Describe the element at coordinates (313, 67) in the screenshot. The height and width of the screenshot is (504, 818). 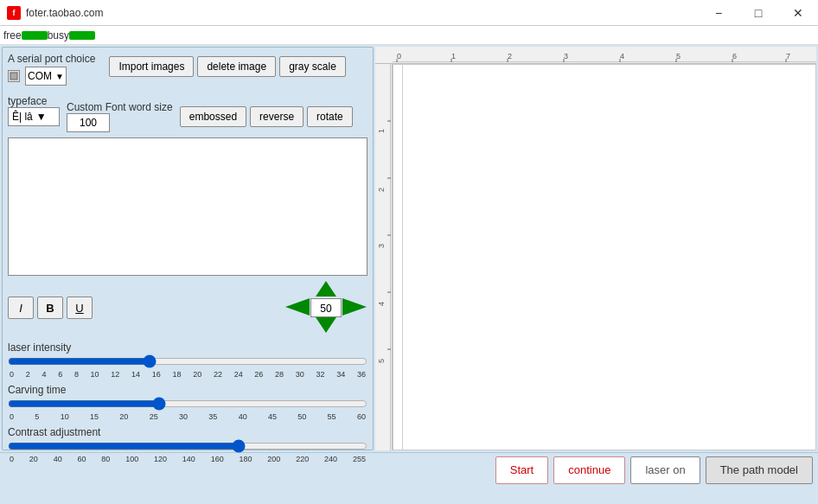
I see `gray-scale-button: gray scale` at that location.